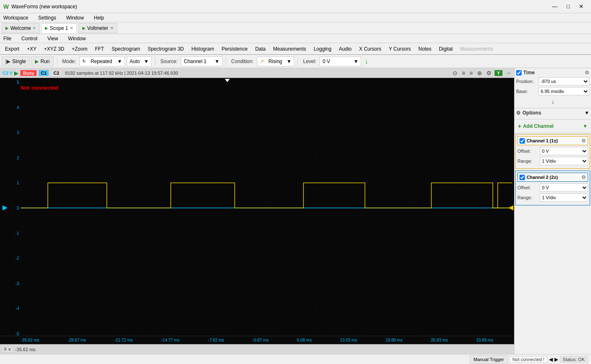  I want to click on menu-file: File, so click(7, 39).